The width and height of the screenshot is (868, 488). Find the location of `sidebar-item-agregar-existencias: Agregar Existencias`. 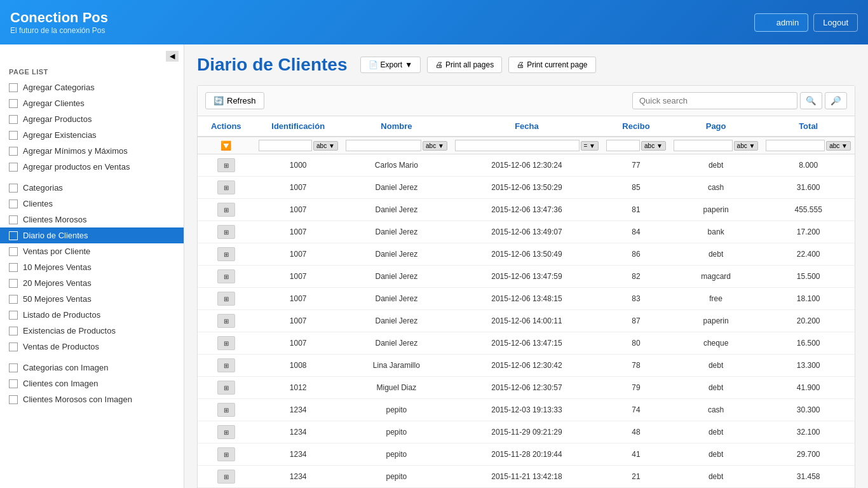

sidebar-item-agregar-existencias: Agregar Existencias is located at coordinates (92, 135).